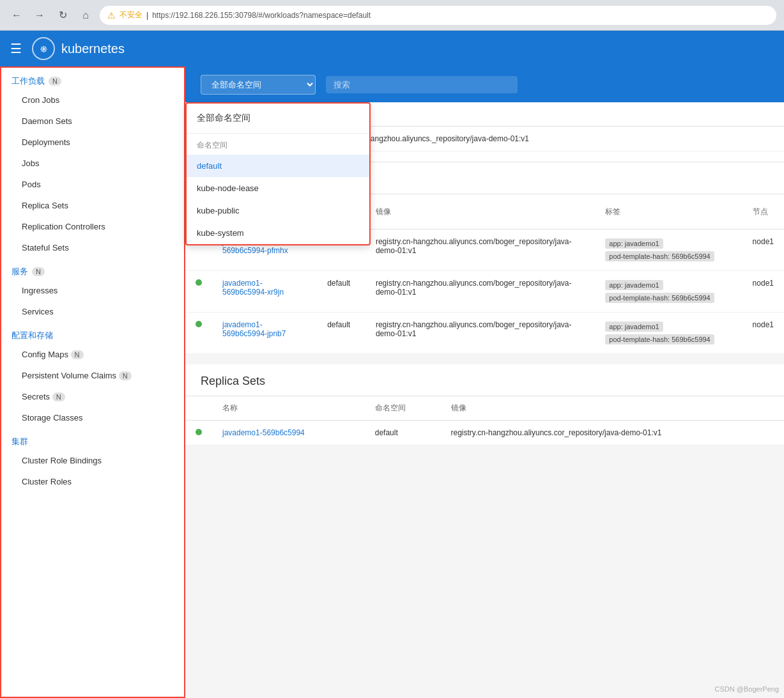 The height and width of the screenshot is (698, 784). What do you see at coordinates (403, 408) in the screenshot?
I see `rs-col-namespace: 命名空间` at bounding box center [403, 408].